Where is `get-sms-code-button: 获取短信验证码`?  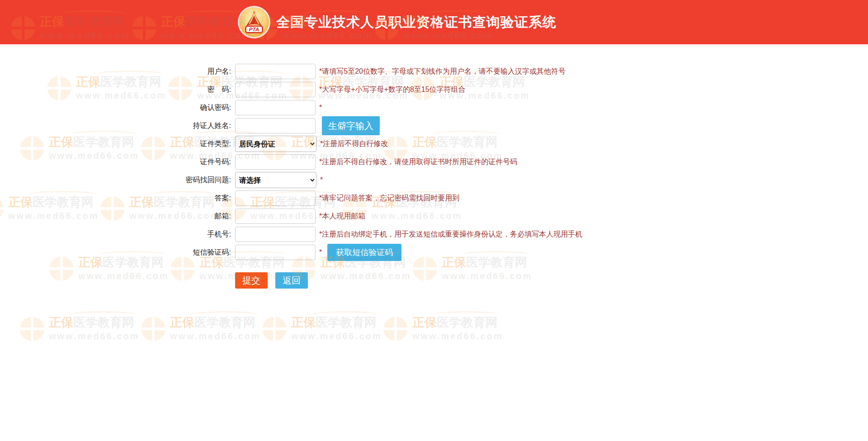 get-sms-code-button: 获取短信验证码 is located at coordinates (364, 252).